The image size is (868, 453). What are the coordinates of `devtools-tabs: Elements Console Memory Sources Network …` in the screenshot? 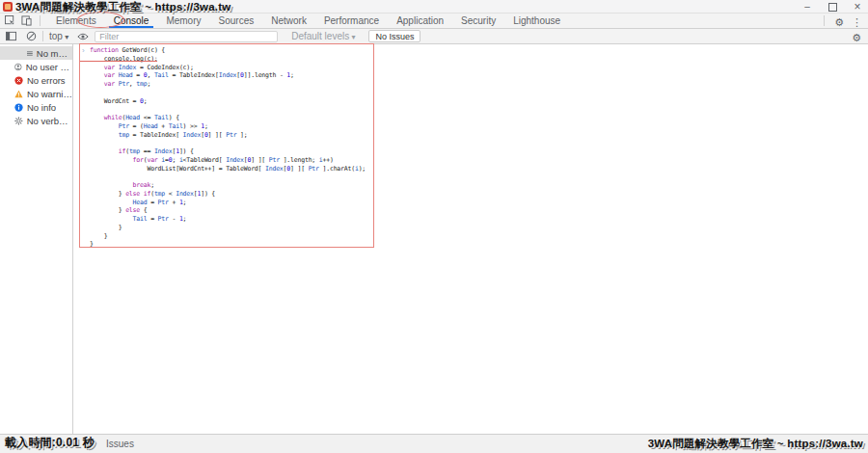 It's located at (309, 21).